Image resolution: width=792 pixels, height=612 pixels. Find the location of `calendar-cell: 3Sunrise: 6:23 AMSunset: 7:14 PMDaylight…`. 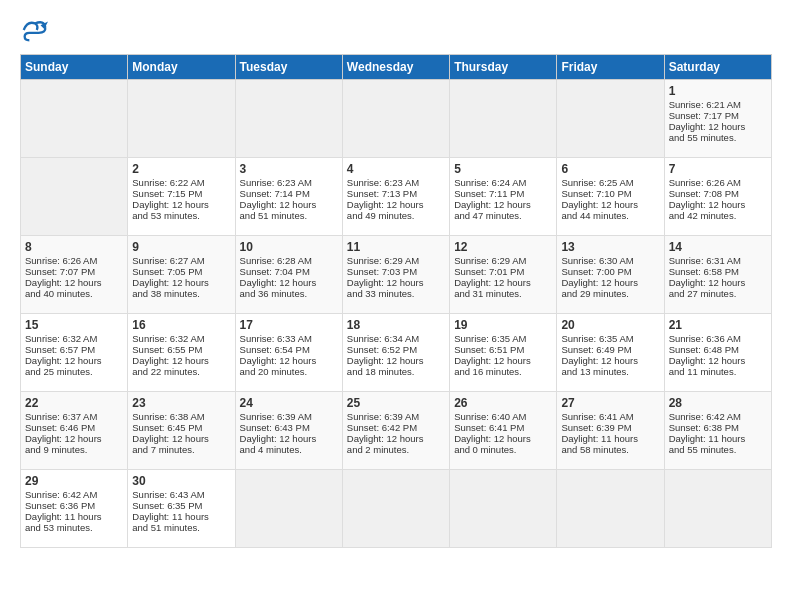

calendar-cell: 3Sunrise: 6:23 AMSunset: 7:14 PMDaylight… is located at coordinates (288, 197).